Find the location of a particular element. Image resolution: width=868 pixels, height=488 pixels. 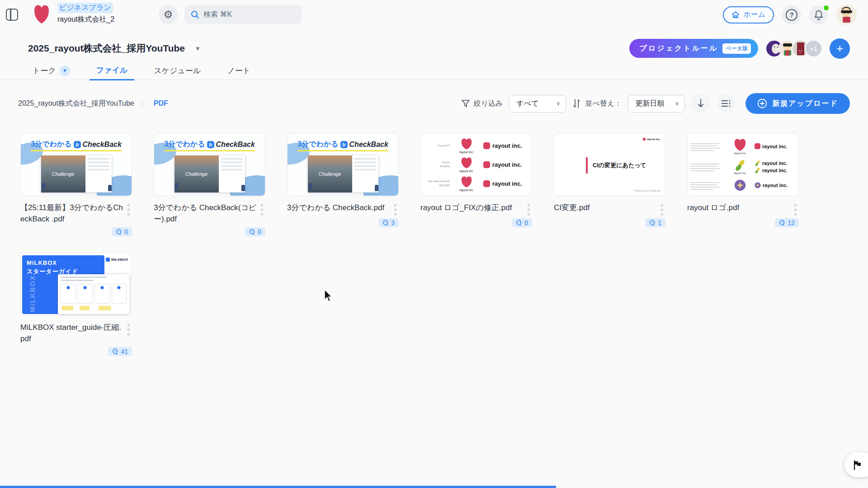

sort-direction-button is located at coordinates (701, 103).